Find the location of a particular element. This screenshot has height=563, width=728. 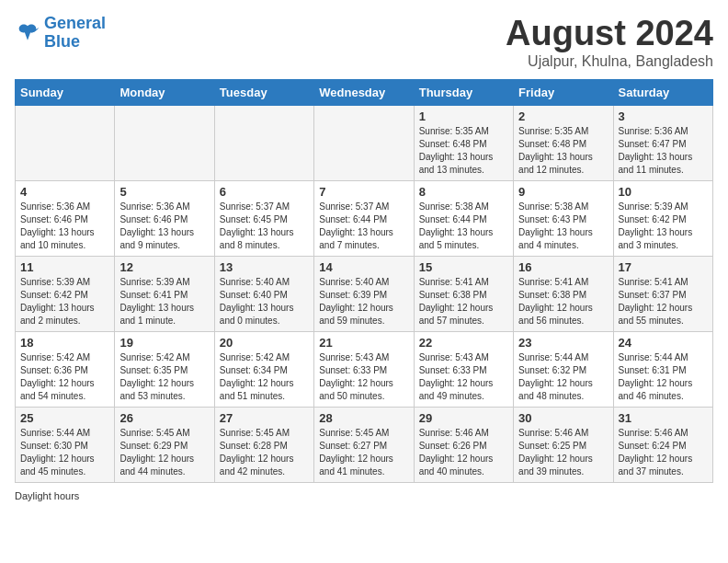

calendar-cell: 30Sunrise: 5:46 AM Sunset: 6:25 PM Dayli… is located at coordinates (563, 444).